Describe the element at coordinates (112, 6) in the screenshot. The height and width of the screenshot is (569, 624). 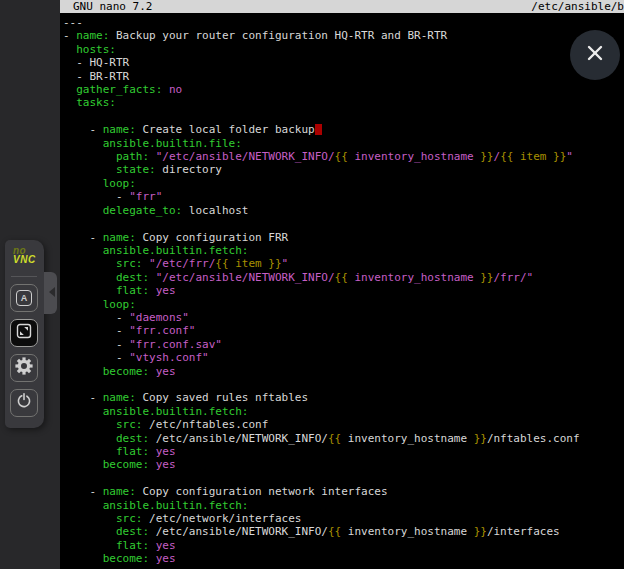
I see `nano-version: GNU nano 7.2` at that location.